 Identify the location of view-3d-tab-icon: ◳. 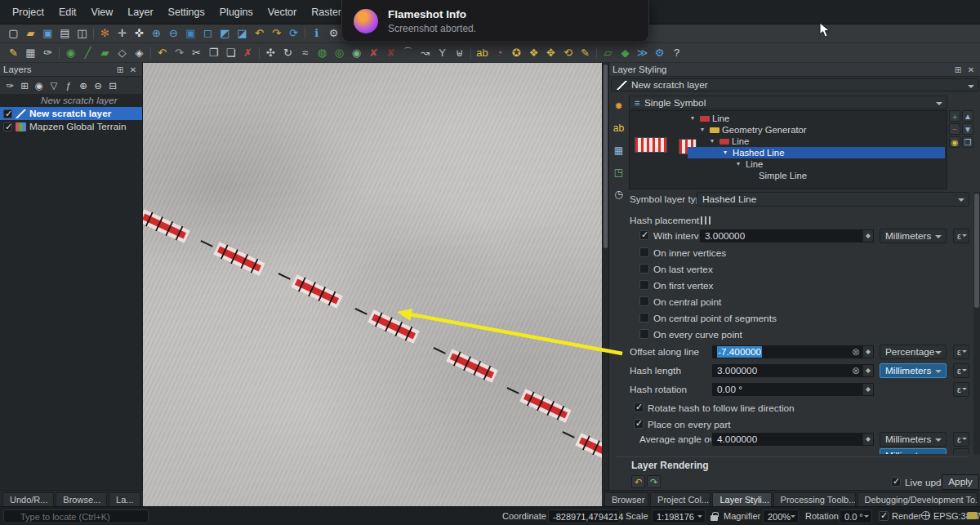
(619, 173).